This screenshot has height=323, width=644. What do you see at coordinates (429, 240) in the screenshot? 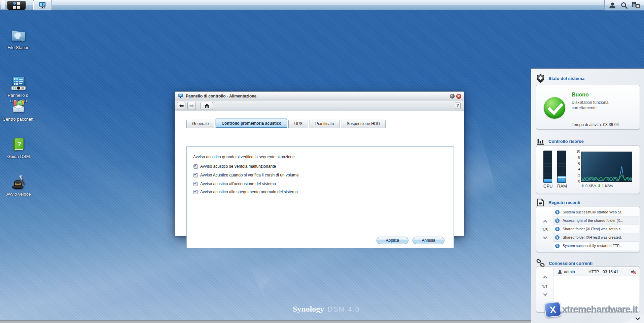
I see `cancel-button: Annulla` at bounding box center [429, 240].